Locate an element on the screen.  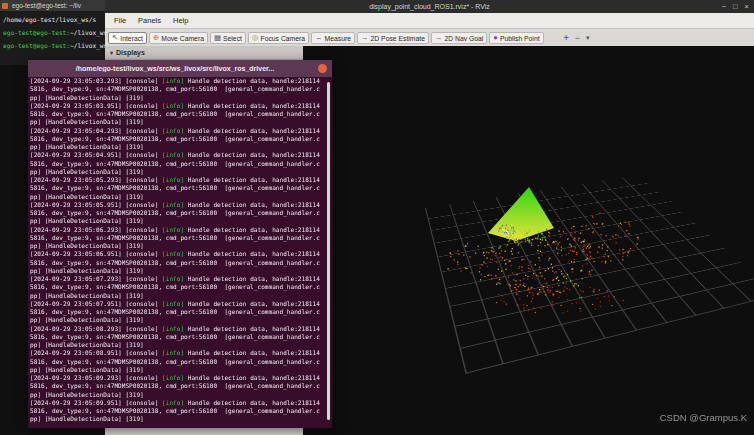
menu-file: File is located at coordinates (120, 20).